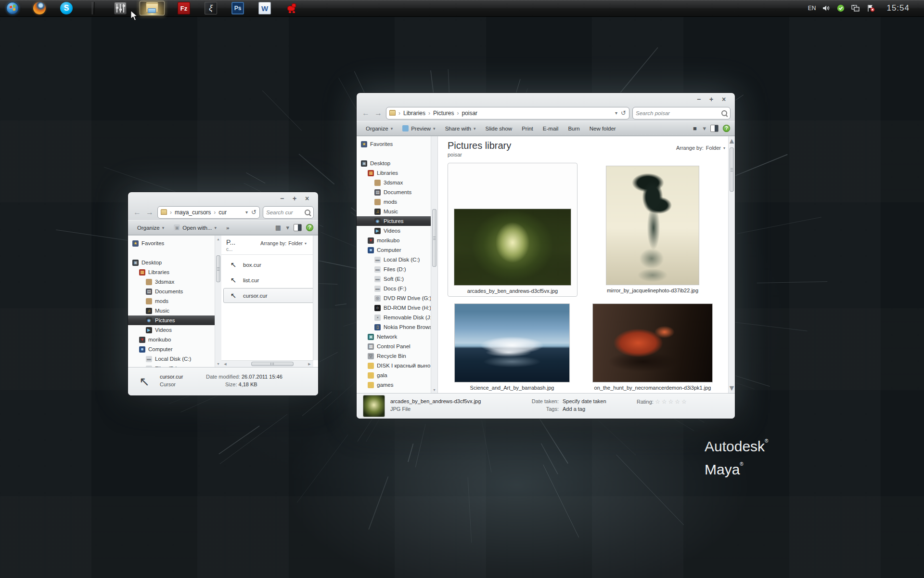  Describe the element at coordinates (225, 364) in the screenshot. I see `scroll-left-icon: ◀` at that location.